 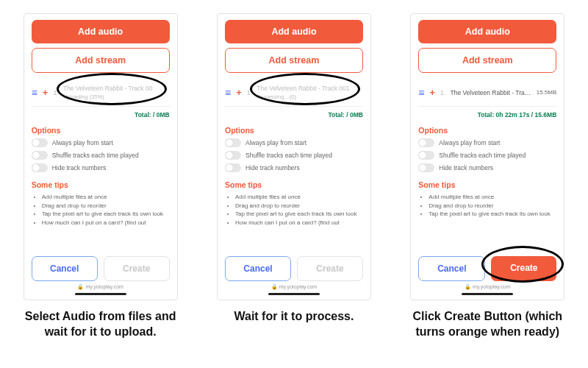 What do you see at coordinates (487, 115) in the screenshot?
I see `total-summary: Total: 0h 22m 17s / 15.6MB` at bounding box center [487, 115].